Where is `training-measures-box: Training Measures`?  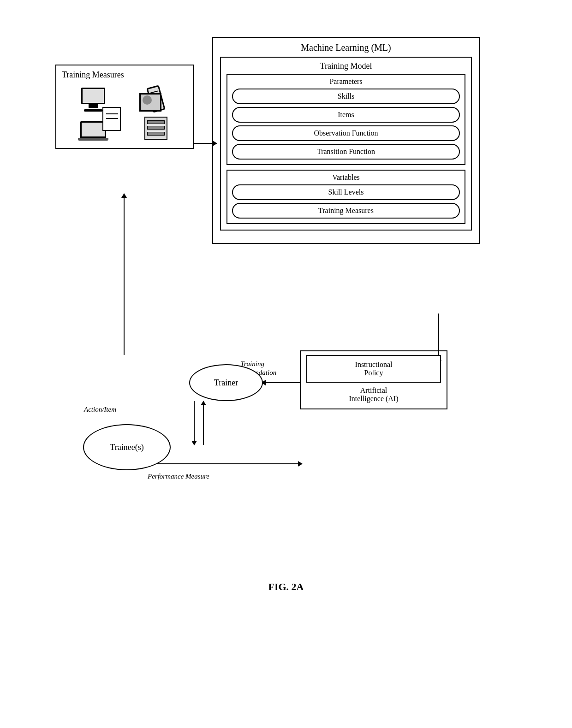 training-measures-box: Training Measures is located at coordinates (125, 107).